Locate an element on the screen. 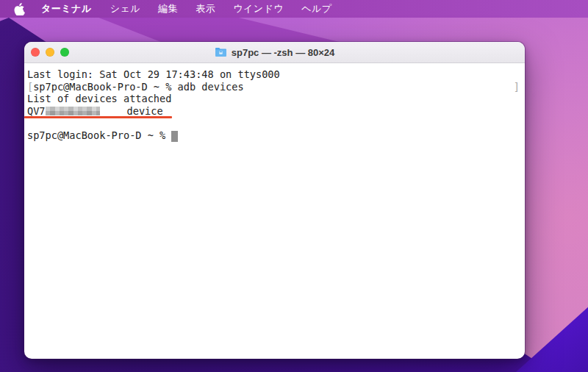 This screenshot has width=588, height=372. window-title-area: sp7pc — -zsh — 80×24 is located at coordinates (275, 53).